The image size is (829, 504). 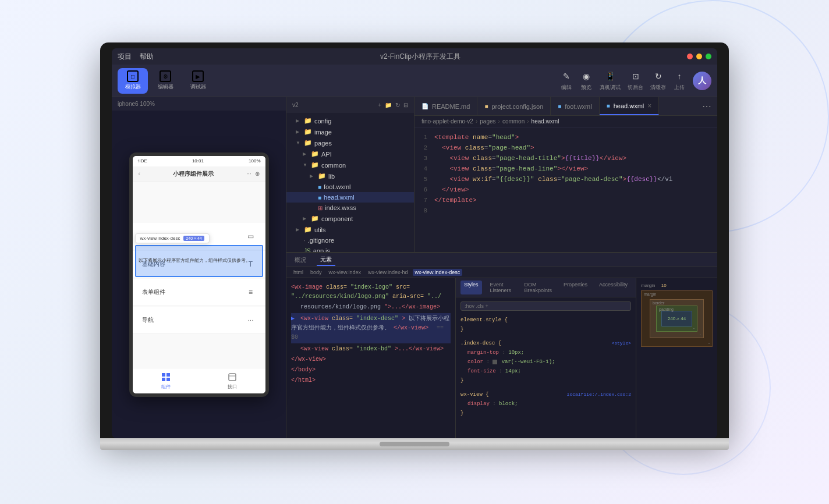 What do you see at coordinates (702, 81) in the screenshot?
I see `user-avatar: 人` at bounding box center [702, 81].